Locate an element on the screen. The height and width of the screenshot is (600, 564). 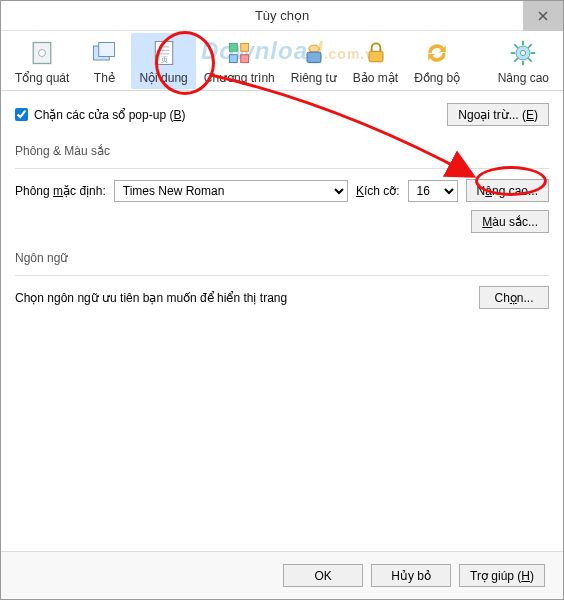
gear-icon is located at coordinates (523, 53).